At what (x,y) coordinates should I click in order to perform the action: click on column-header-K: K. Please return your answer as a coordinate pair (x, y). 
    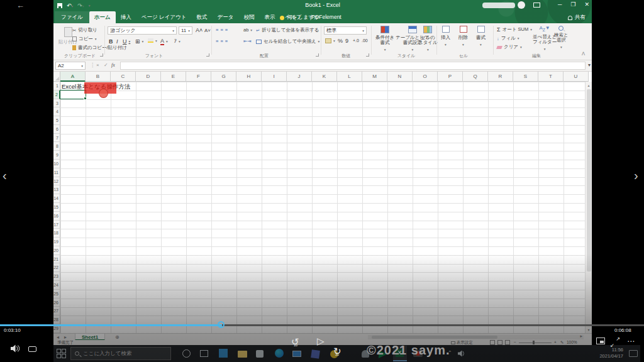
    Looking at the image, I should click on (325, 77).